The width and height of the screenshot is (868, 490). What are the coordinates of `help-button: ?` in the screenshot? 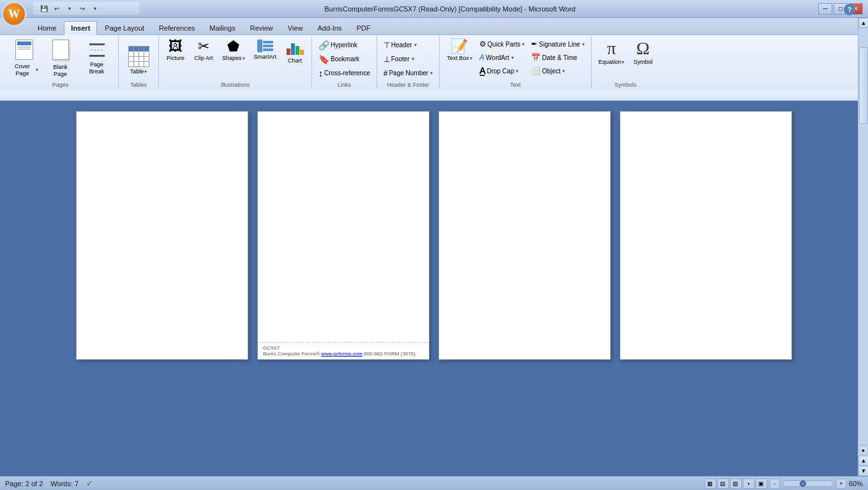 It's located at (849, 10).